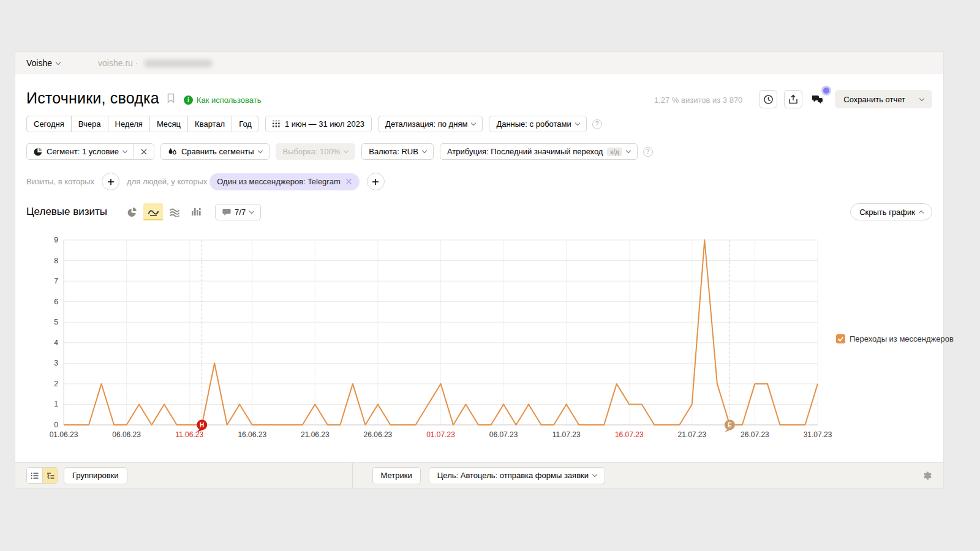  I want to click on save-report-button: Сохранить отчет, so click(883, 99).